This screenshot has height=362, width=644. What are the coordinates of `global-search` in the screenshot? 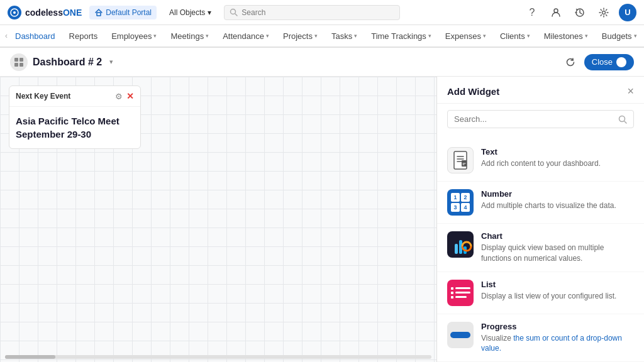 It's located at (312, 13).